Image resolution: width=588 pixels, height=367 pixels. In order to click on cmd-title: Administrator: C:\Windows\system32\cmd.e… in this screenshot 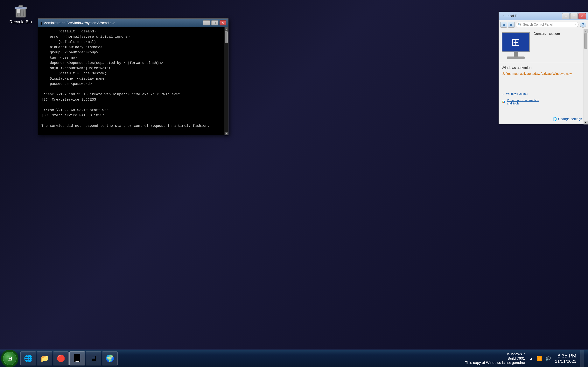, I will do `click(123, 23)`.